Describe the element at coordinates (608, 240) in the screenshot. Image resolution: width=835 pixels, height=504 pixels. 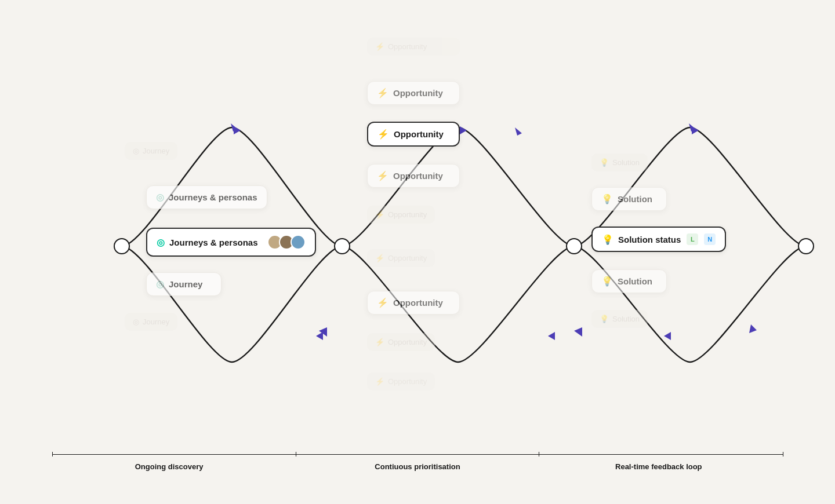
I see `bulb-icon-active: 💡` at that location.